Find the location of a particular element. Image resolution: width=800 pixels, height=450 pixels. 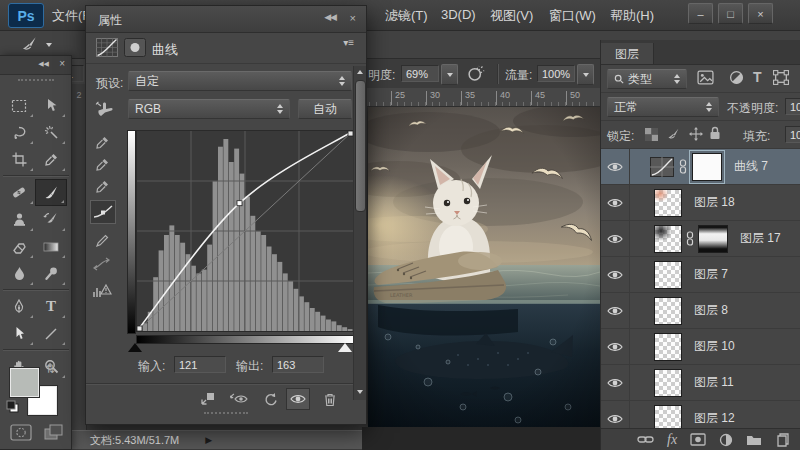

maximize-button: □ is located at coordinates (730, 14).